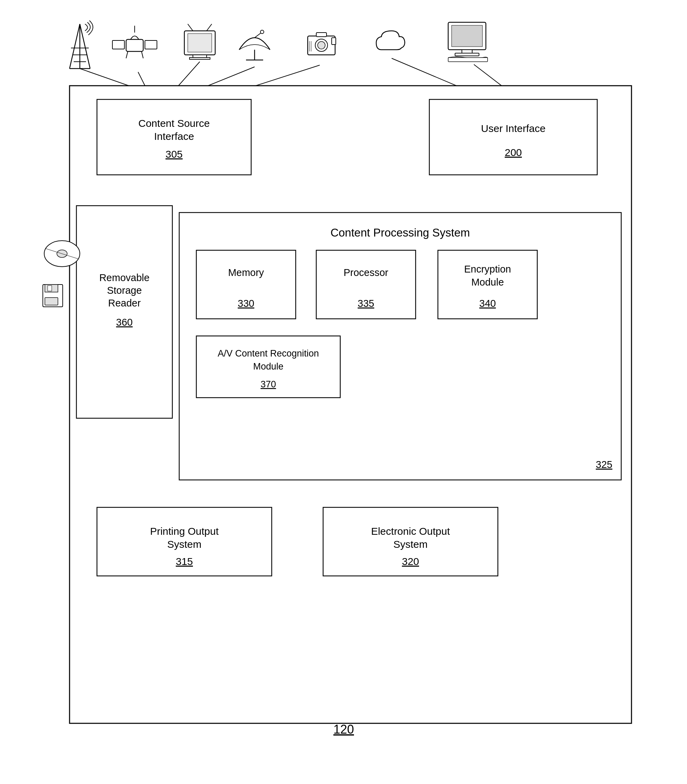  What do you see at coordinates (246, 272) in the screenshot?
I see `svg-text: Memory` at bounding box center [246, 272].